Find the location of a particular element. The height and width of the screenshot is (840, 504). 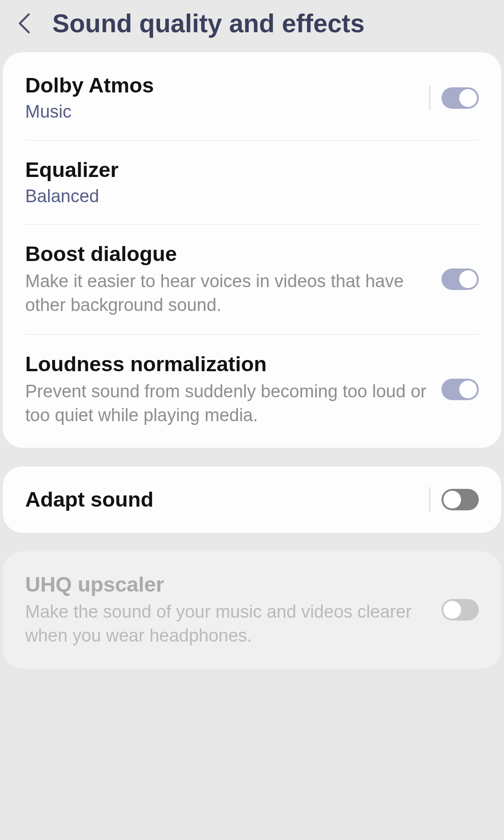

dolby-atmos-toggle is located at coordinates (460, 98).